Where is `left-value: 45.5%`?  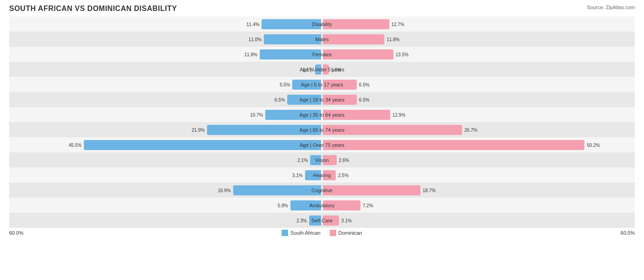 left-value: 45.5% is located at coordinates (75, 145).